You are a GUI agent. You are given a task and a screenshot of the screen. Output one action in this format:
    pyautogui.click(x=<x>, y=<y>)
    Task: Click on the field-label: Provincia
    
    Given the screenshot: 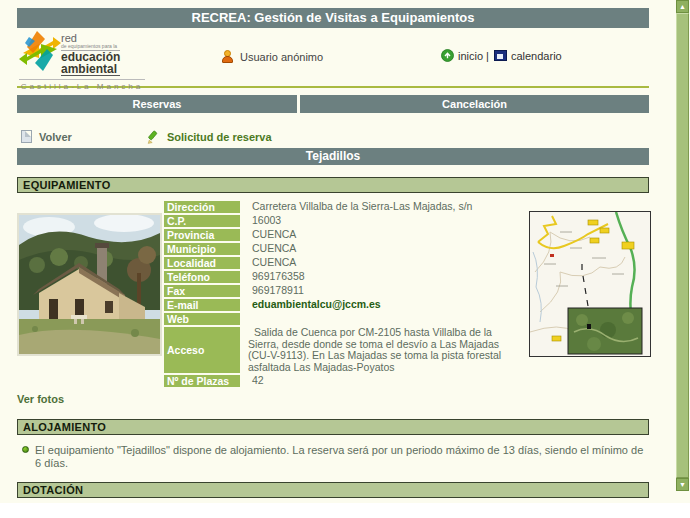 What is the action you would take?
    pyautogui.click(x=202, y=235)
    